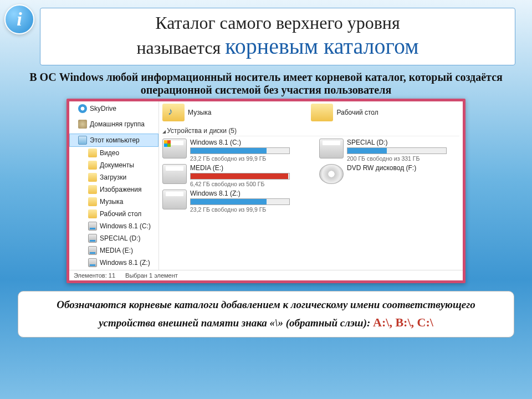  What do you see at coordinates (94, 275) in the screenshot?
I see `status-count: Элементов: 11` at bounding box center [94, 275].